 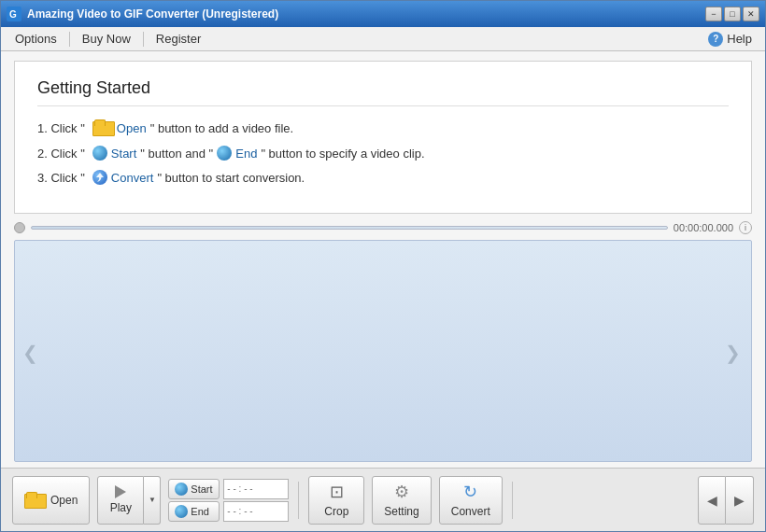 I want to click on step-1-link: Open, so click(x=132, y=129).